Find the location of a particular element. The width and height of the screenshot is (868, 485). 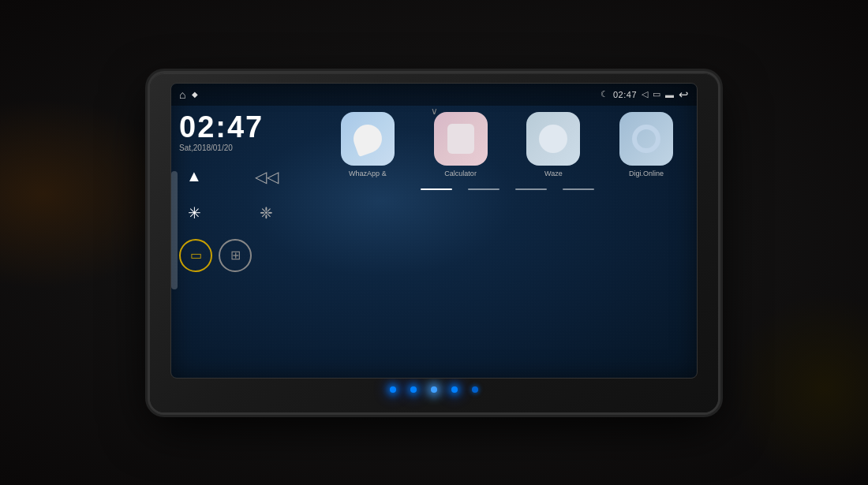

digi-app-label: Digi.Online is located at coordinates (646, 173).